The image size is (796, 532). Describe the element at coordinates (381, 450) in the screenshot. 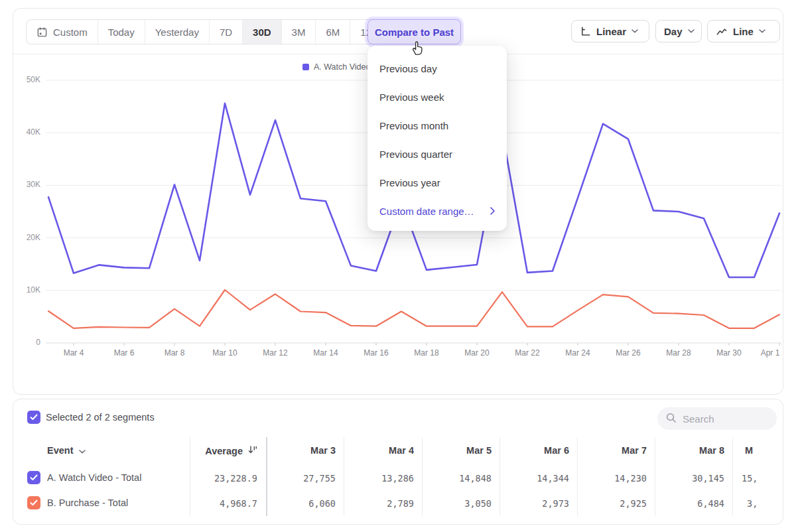

I see `date-column-header: Mar 4` at that location.